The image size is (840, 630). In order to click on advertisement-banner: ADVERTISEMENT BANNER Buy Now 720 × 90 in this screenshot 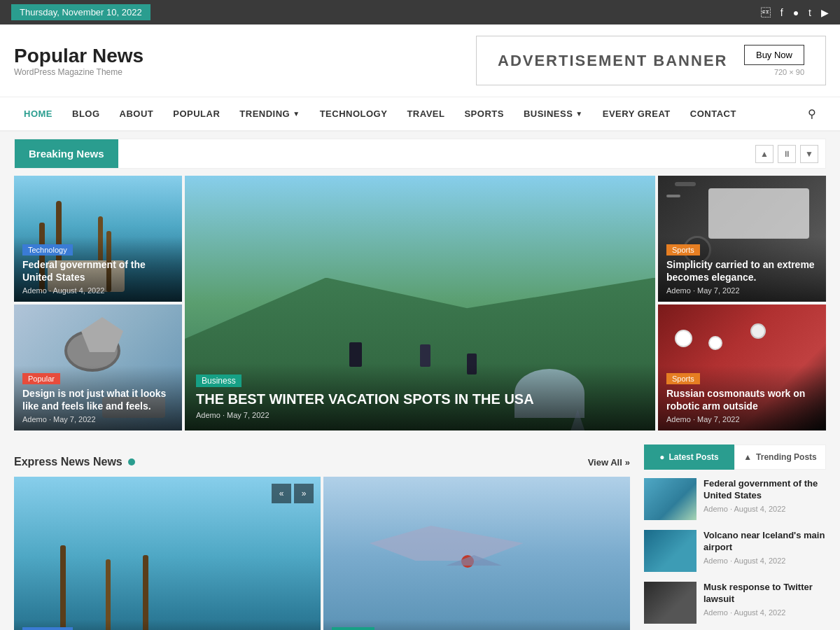, I will do `click(651, 60)`.